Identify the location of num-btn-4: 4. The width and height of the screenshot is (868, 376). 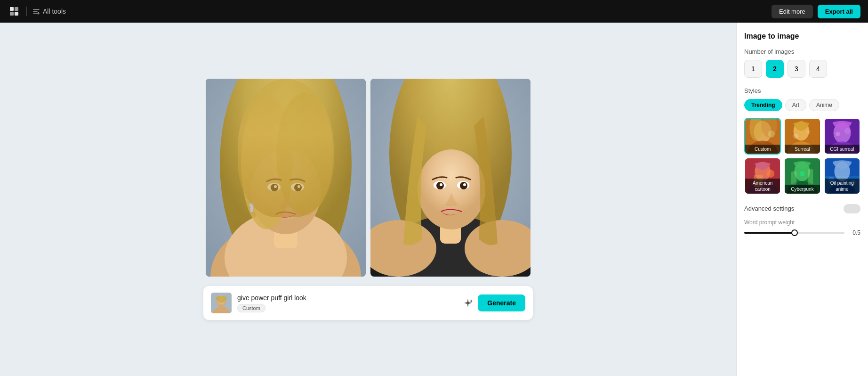
(818, 69).